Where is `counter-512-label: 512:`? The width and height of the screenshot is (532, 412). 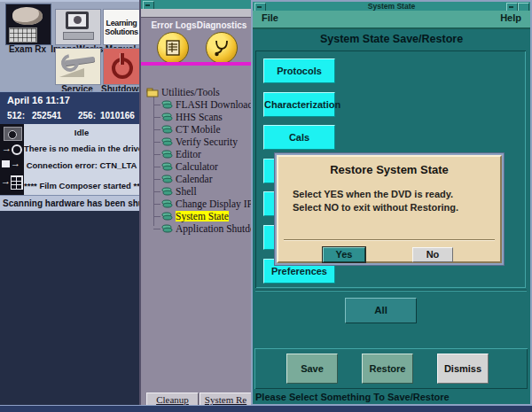
counter-512-label: 512: is located at coordinates (16, 115).